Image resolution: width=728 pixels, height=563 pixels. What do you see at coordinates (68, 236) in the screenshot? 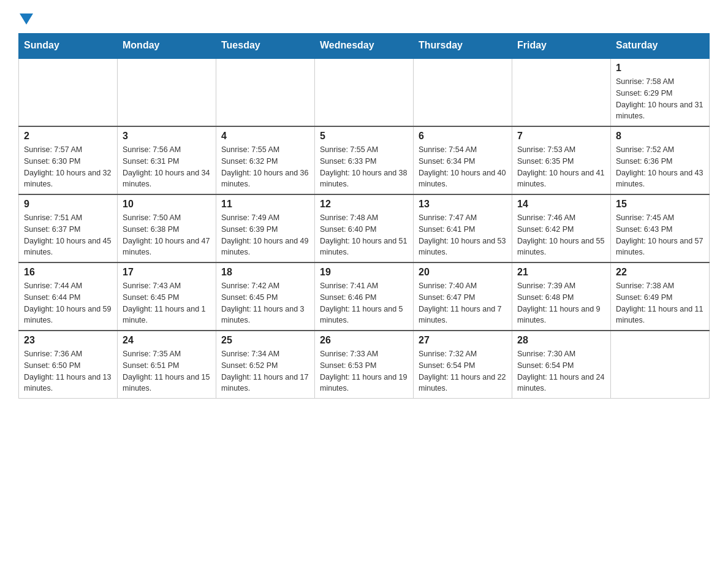
I see `day-info: Sunrise: 7:51 AMSunset: 6:37 PMDaylight:…` at bounding box center [68, 236].